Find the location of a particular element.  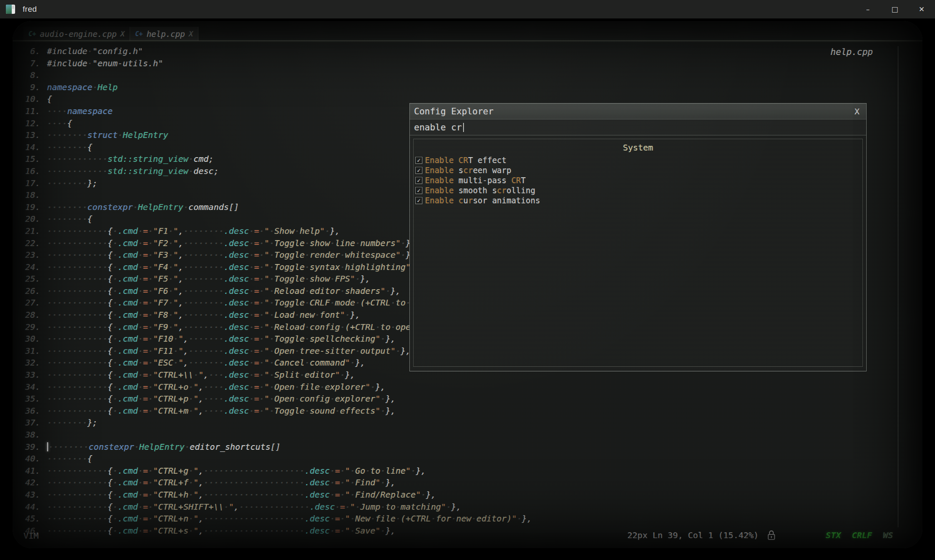

line-number: 33. is located at coordinates (28, 375).